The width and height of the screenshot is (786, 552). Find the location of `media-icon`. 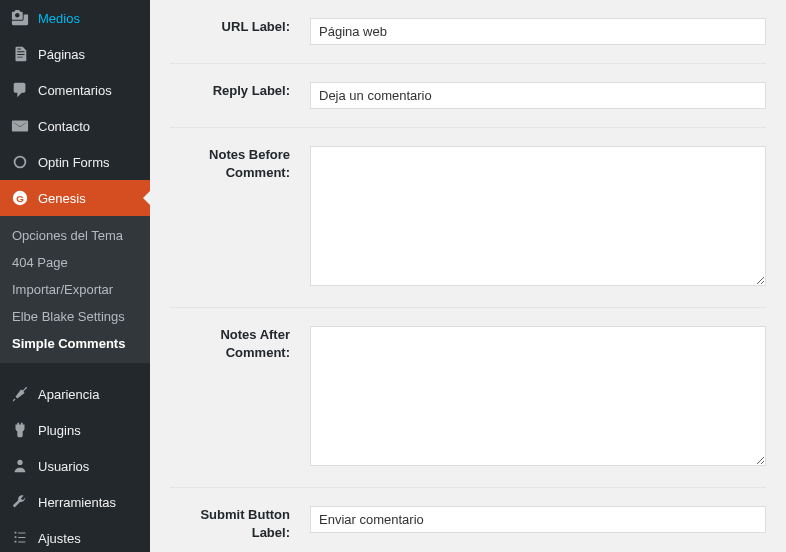

media-icon is located at coordinates (20, 18).